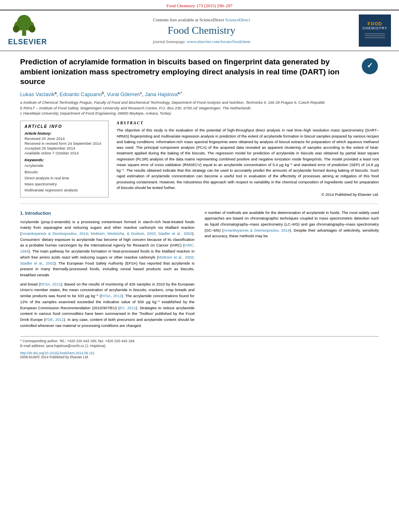 The image size is (399, 532). Describe the element at coordinates (248, 195) in the screenshot. I see `copyright-line: © 2014 Published by Elsevier Ltd.` at that location.